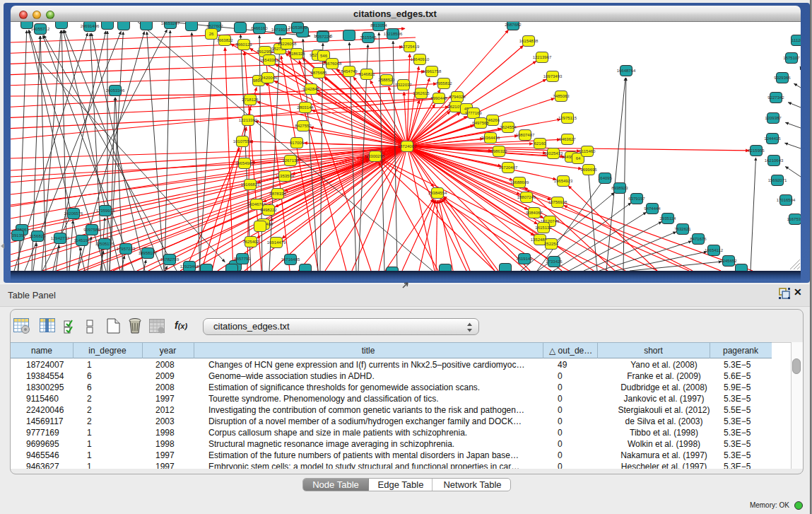 Image resolution: width=812 pixels, height=514 pixels. What do you see at coordinates (270, 60) in the screenshot?
I see `svg-text: 16543362` at bounding box center [270, 60].